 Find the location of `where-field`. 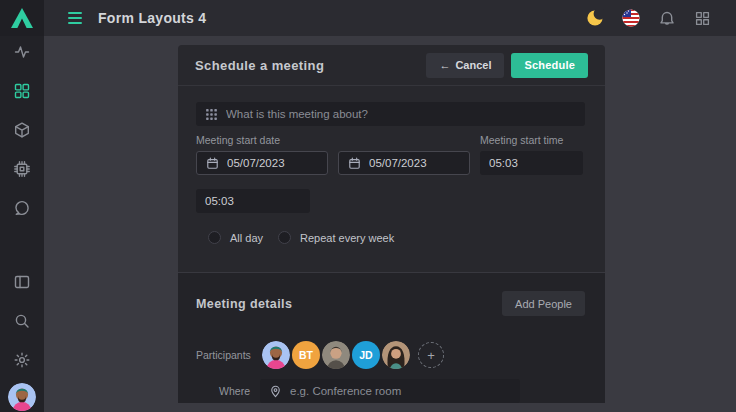

where-field is located at coordinates (390, 391).